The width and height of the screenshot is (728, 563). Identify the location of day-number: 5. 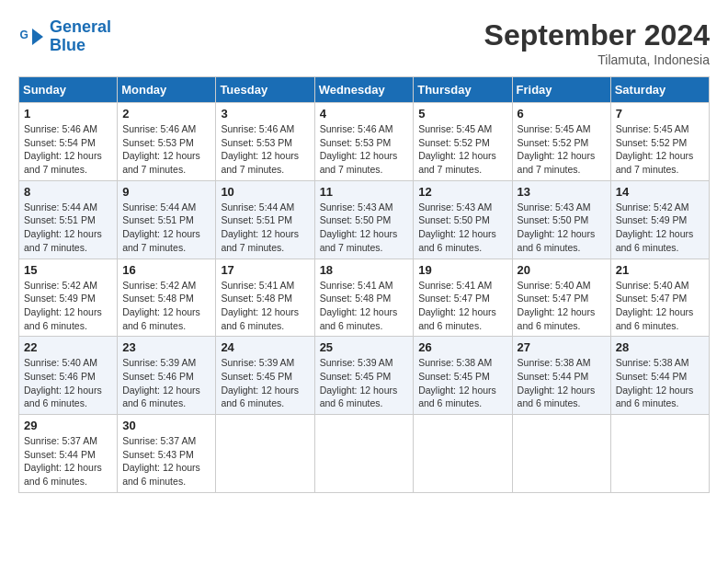
(462, 114).